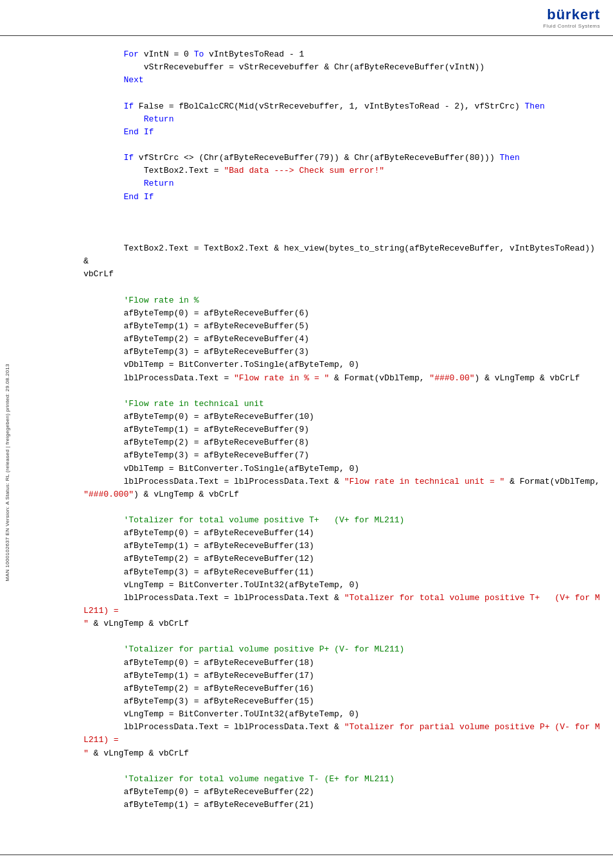 Image resolution: width=613 pixels, height=868 pixels. I want to click on side-text-container: MAN 1000102637 EN Version: A Status: RL …, so click(7, 473).